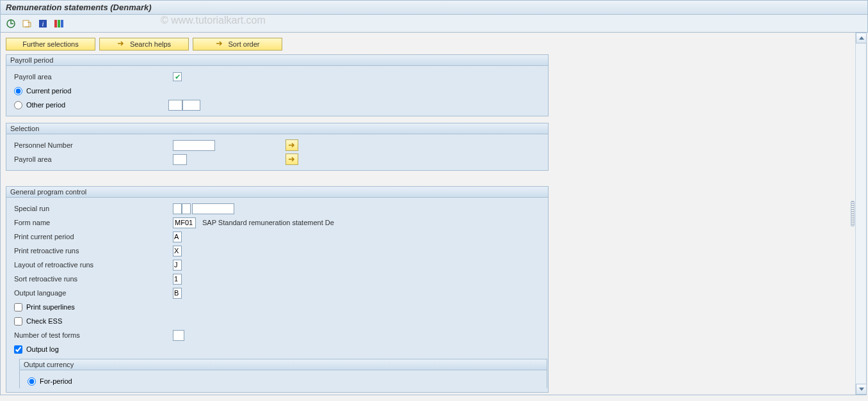 This screenshot has height=401, width=868. What do you see at coordinates (49, 365) in the screenshot?
I see `group-title: Output currency` at bounding box center [49, 365].